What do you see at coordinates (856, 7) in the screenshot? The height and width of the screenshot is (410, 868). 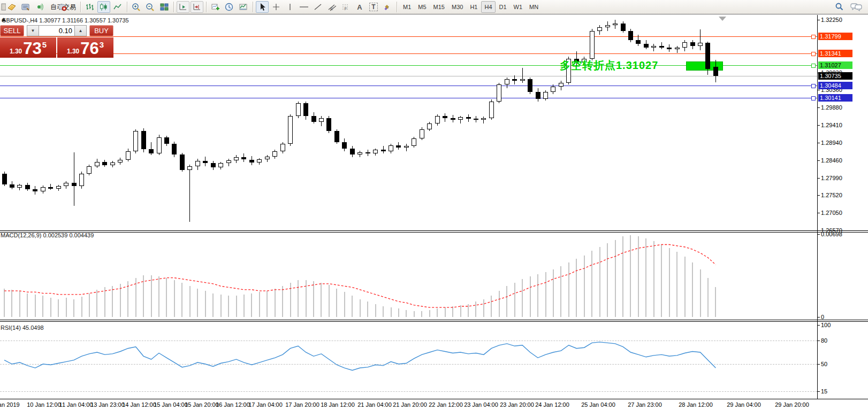 I see `chat-bubbles-icon` at bounding box center [856, 7].